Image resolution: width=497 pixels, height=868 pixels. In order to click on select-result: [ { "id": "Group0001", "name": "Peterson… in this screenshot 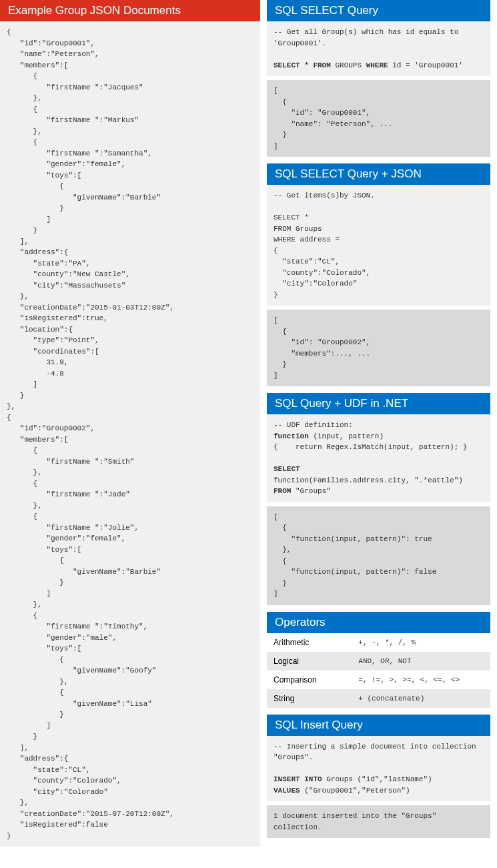, I will do `click(379, 119)`.